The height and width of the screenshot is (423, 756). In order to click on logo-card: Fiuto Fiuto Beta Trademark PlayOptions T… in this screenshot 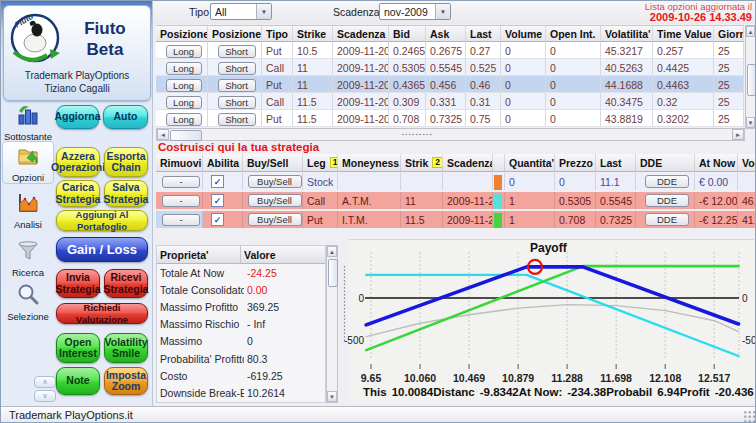, I will do `click(77, 53)`.